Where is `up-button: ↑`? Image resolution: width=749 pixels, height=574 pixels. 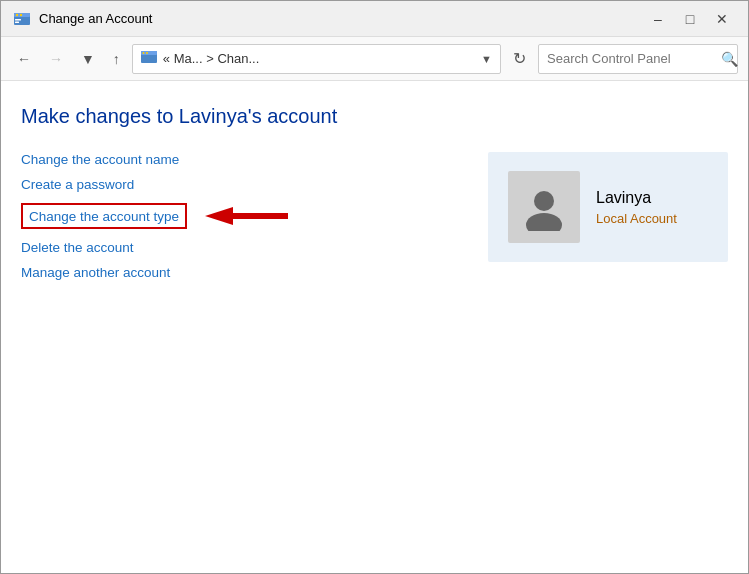
up-button: ↑ is located at coordinates (116, 59).